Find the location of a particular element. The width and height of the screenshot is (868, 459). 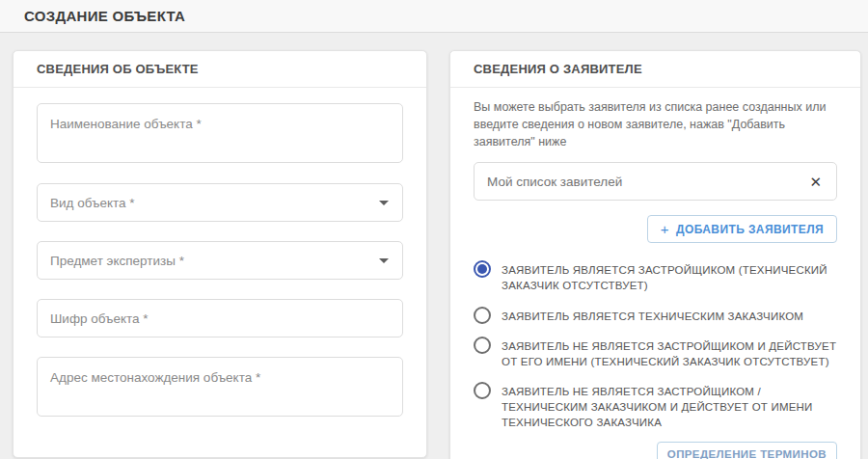

radio-label: ЗАЯВИТЕЛЬ ЯВЛЯЕТСЯ ТЕХНИЧЕСКИМ ЗАКАЗЧИКО… is located at coordinates (652, 314).